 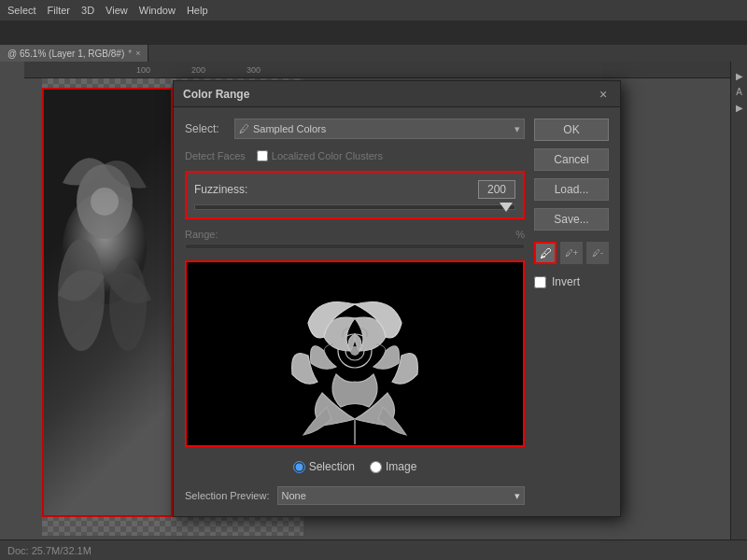 I want to click on dialog-right-panel: OK Cancel Load... Save... 🖊 🖊+ 🖊-, so click(x=571, y=312).